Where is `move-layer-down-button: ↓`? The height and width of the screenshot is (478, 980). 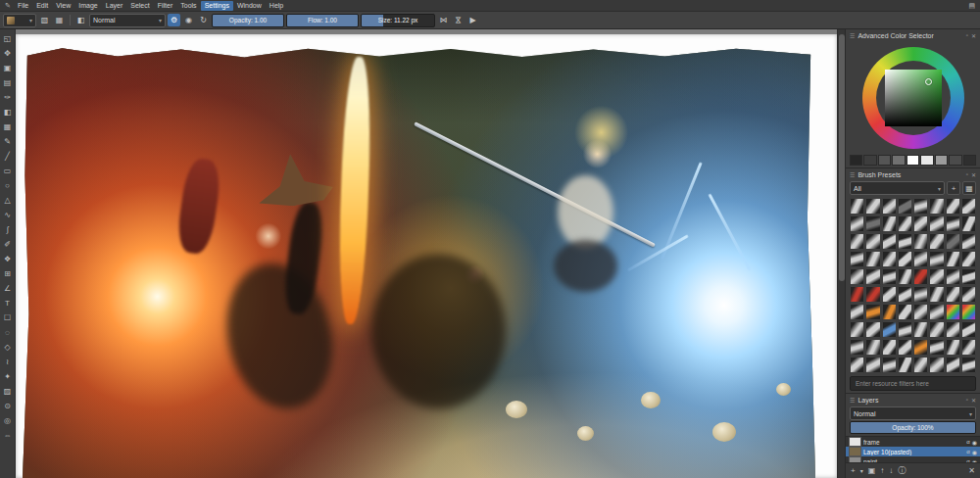 move-layer-down-button: ↓ is located at coordinates (891, 470).